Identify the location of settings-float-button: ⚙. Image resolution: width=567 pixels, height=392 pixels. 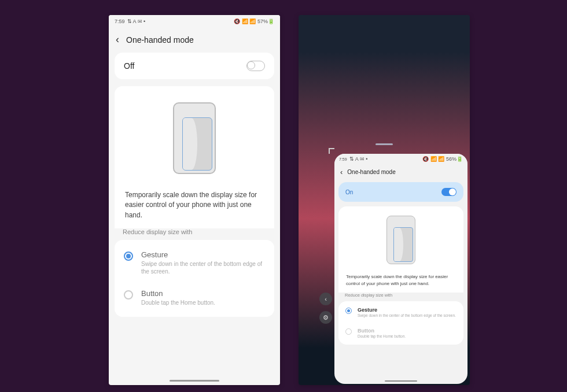
(326, 317).